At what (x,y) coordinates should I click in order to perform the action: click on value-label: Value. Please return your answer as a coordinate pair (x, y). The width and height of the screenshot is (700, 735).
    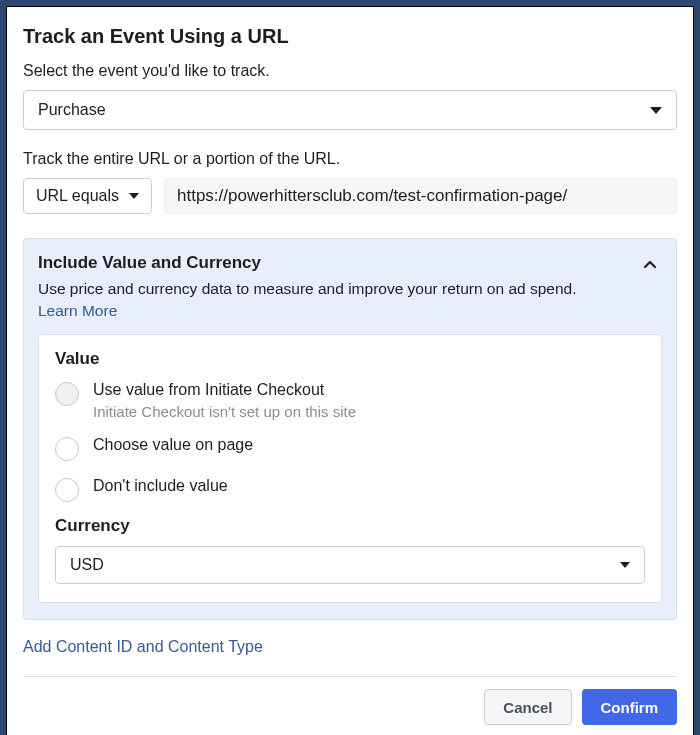
    Looking at the image, I should click on (350, 359).